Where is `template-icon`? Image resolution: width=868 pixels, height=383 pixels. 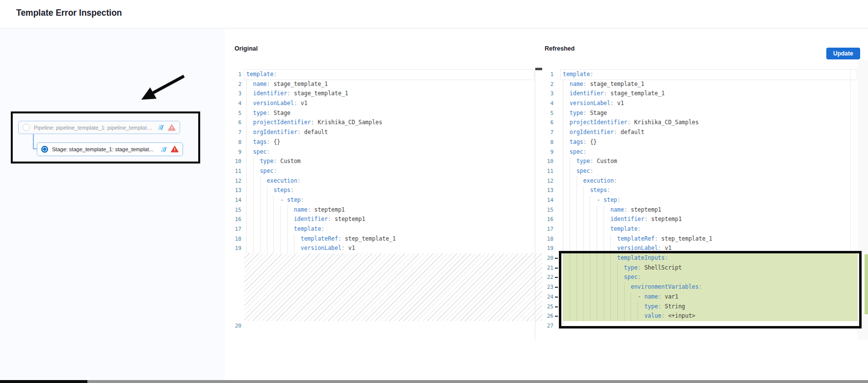 template-icon is located at coordinates (161, 128).